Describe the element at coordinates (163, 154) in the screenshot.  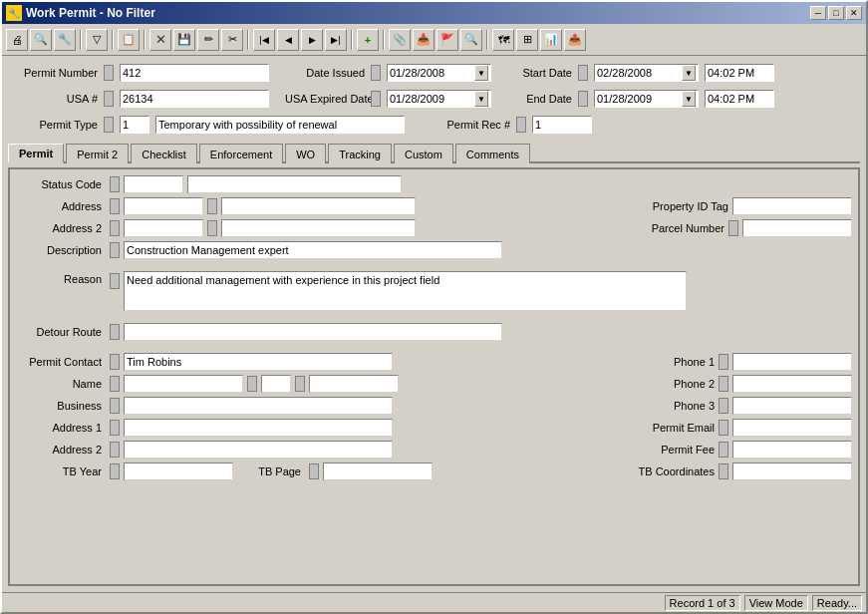
I see `tab-checklist: Checklist` at that location.